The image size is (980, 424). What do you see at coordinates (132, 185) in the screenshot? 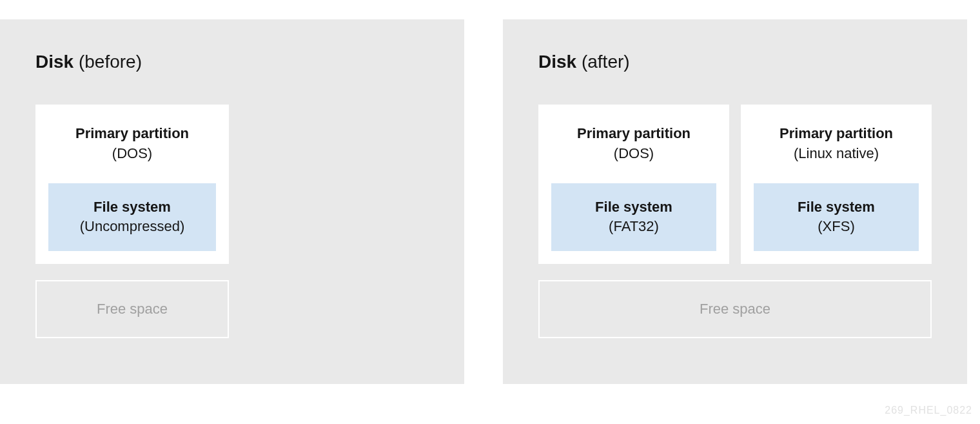
I see `before-partition-box: Primary partition (DOS) File system (Unc…` at bounding box center [132, 185].